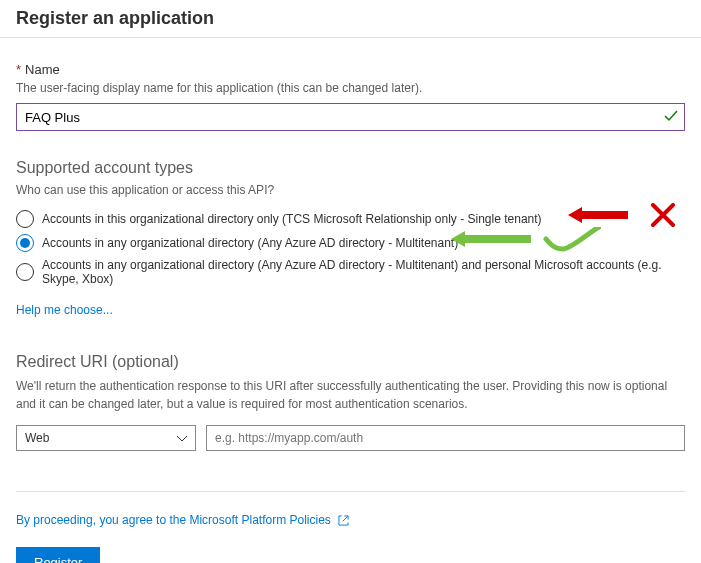  I want to click on account-types-header: Supported account types, so click(350, 168).